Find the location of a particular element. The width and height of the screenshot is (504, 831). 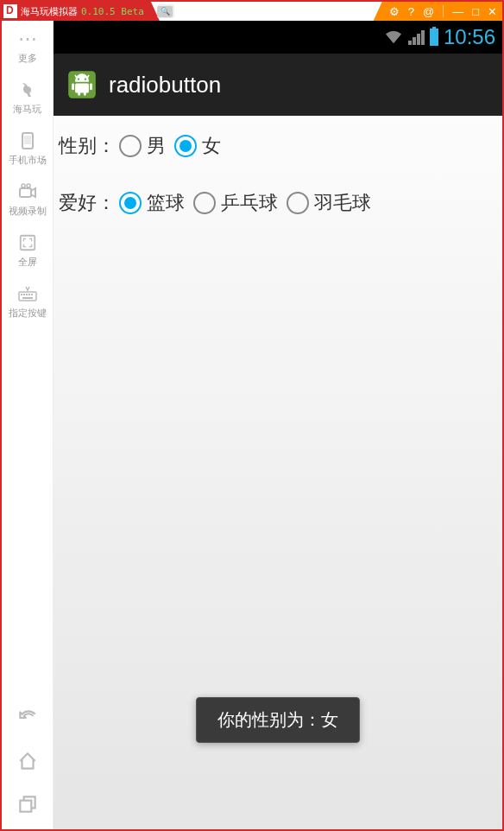

back-icon is located at coordinates (28, 720).